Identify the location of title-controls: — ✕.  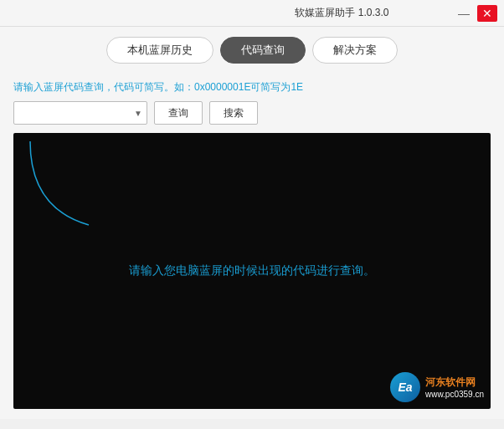
(476, 13).